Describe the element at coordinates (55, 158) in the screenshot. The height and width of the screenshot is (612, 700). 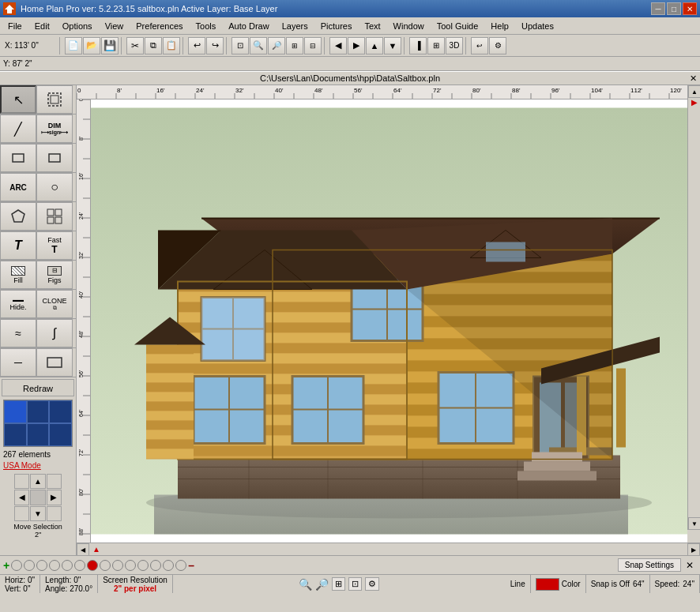
I see `tool-rect-fill` at that location.